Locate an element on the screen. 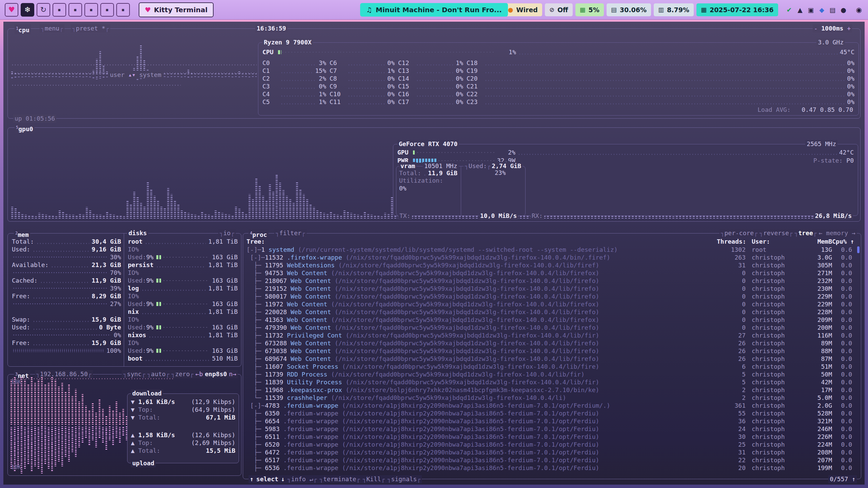 This screenshot has height=488, width=868. process-row: ├─ 11839 Utility Process (/nix/store/fqa… is located at coordinates (552, 382).